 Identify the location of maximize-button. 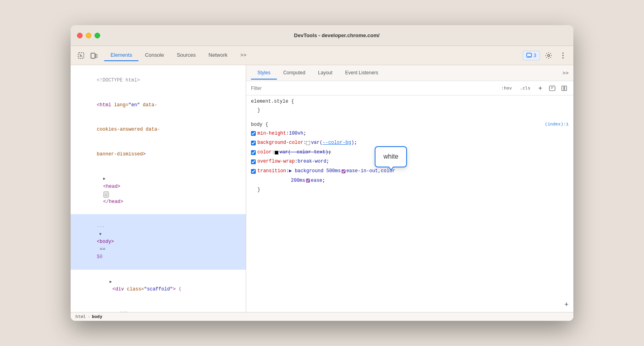
(97, 36).